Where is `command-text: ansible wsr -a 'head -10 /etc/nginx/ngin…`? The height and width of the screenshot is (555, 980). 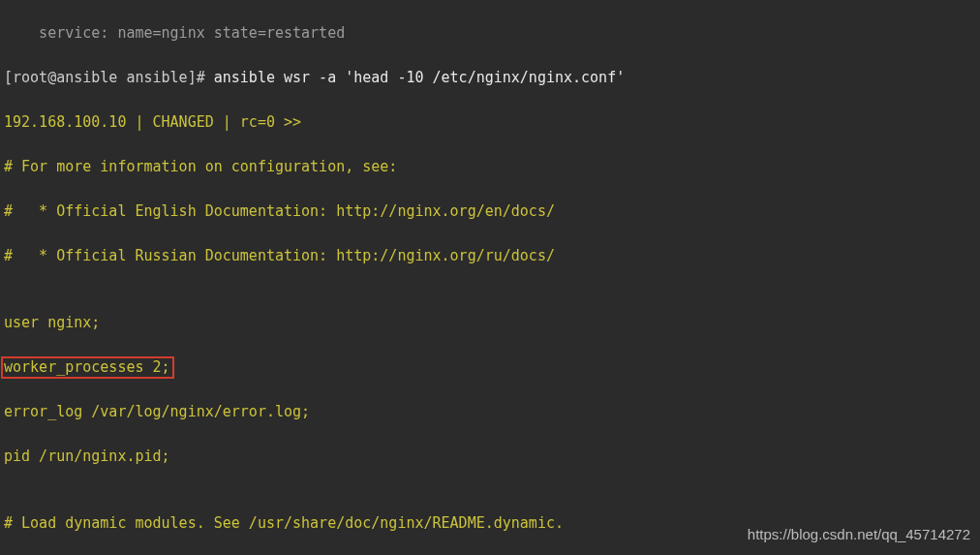
command-text: ansible wsr -a 'head -10 /etc/nginx/ngin… is located at coordinates (419, 77).